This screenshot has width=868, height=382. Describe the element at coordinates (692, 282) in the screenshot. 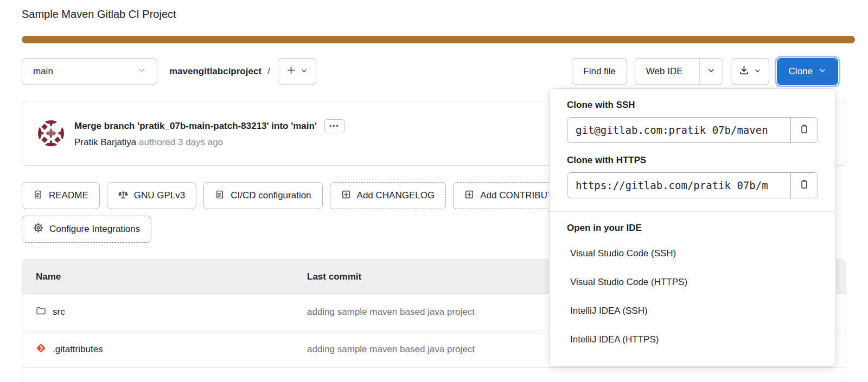

I see `menu-item-vscode-https: Visual Studio Code (HTTPS)` at that location.